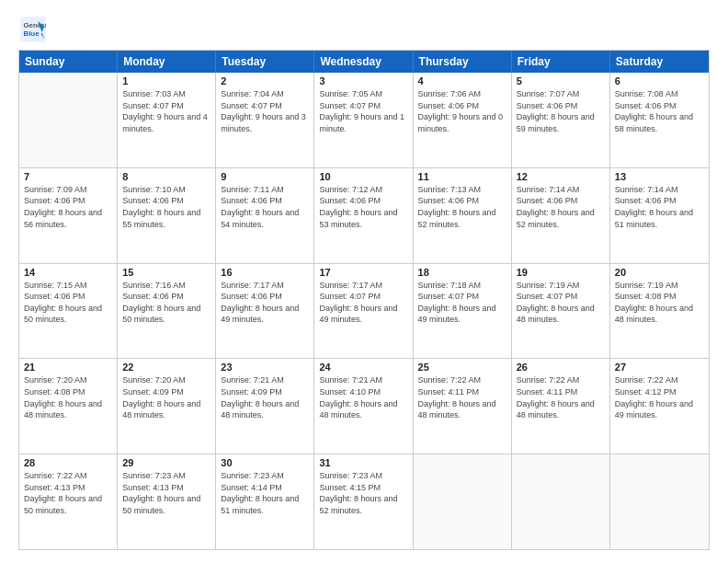 The image size is (728, 563). Describe the element at coordinates (561, 407) in the screenshot. I see `calendar-cell: 26Sunrise: 7:22 AMSunset: 4:11 PMDayligh…` at that location.